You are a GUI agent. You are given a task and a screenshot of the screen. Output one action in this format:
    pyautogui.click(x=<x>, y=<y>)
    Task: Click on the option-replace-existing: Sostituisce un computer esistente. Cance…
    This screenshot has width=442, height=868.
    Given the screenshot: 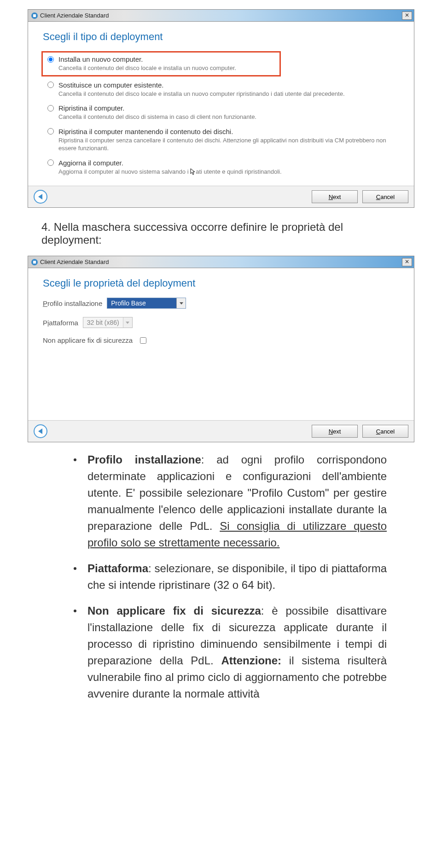 What is the action you would take?
    pyautogui.click(x=223, y=89)
    